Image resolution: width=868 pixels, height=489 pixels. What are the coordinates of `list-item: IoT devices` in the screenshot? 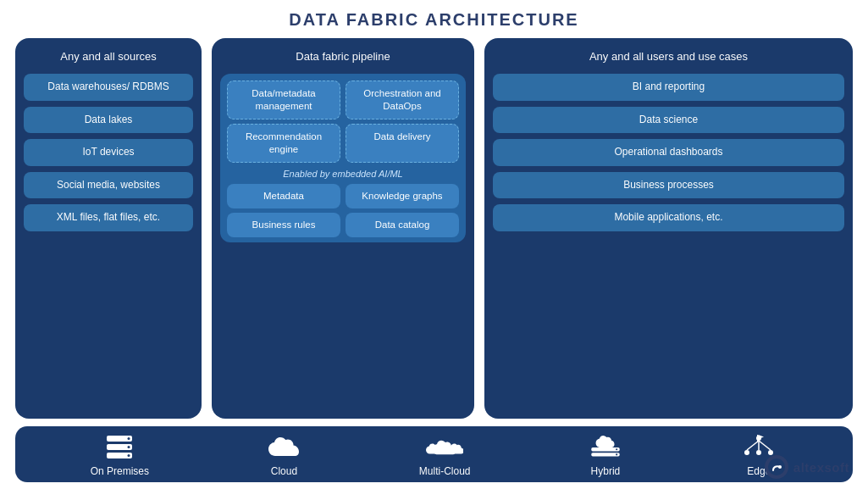 It's located at (108, 153).